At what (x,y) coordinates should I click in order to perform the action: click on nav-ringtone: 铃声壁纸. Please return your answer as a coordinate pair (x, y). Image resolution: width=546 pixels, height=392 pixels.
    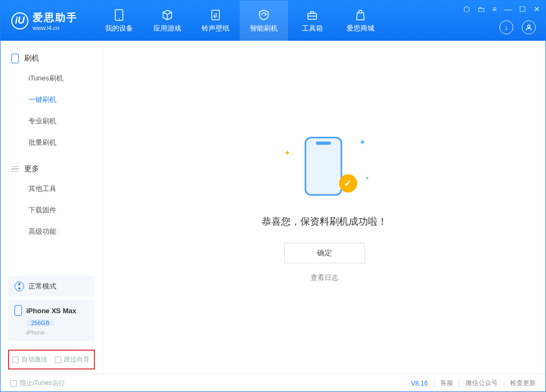
    Looking at the image, I should click on (216, 20).